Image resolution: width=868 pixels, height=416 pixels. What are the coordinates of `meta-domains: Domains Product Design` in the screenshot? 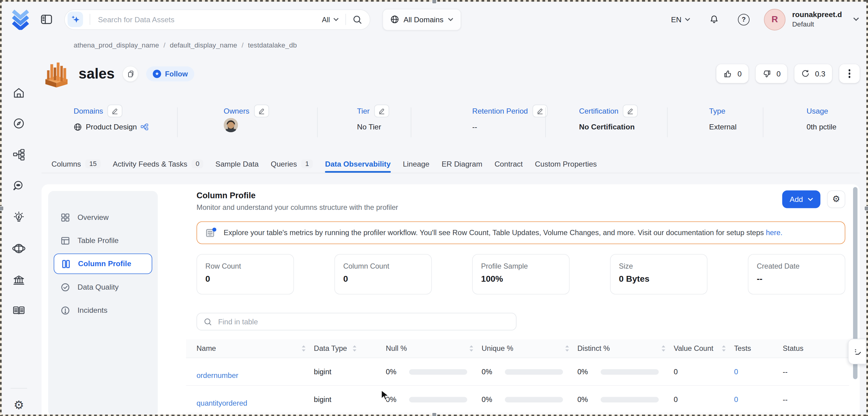 It's located at (111, 118).